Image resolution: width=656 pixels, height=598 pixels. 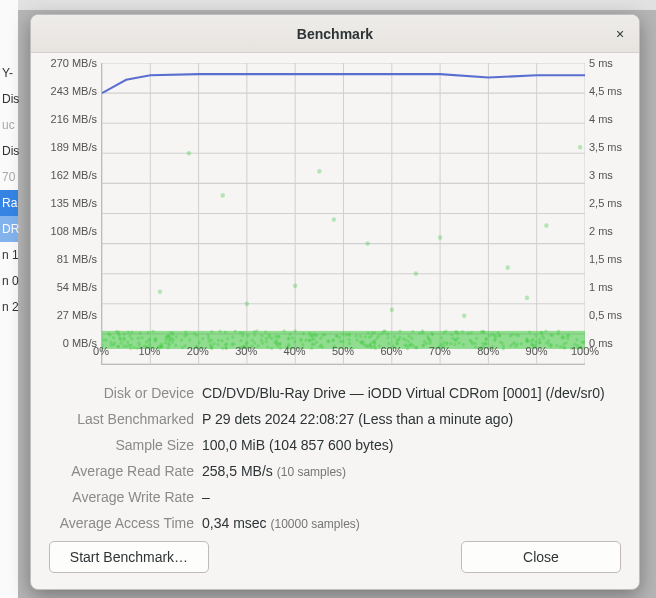 What do you see at coordinates (412, 419) in the screenshot?
I see `value-last-bench: P 29 dets 2024 22:08:27 (Less than a min…` at bounding box center [412, 419].